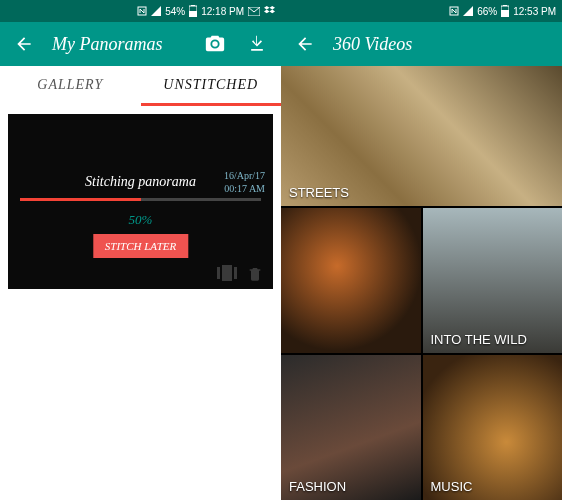  Describe the element at coordinates (212, 86) in the screenshot. I see `tab-unstitched: UNSTITCHED` at that location.